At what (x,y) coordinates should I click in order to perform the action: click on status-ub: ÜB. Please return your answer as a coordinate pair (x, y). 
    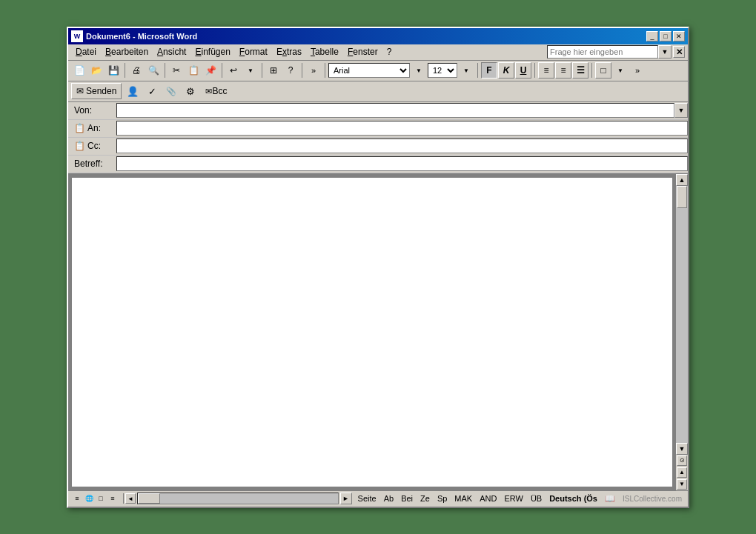
    Looking at the image, I should click on (537, 498).